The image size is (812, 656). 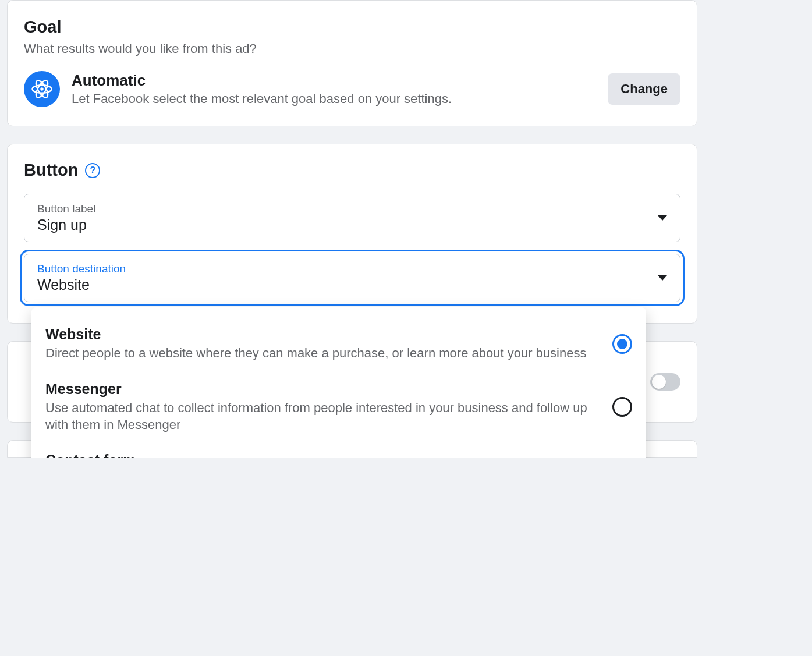 I want to click on button-label-select: Button label Sign up, so click(x=352, y=218).